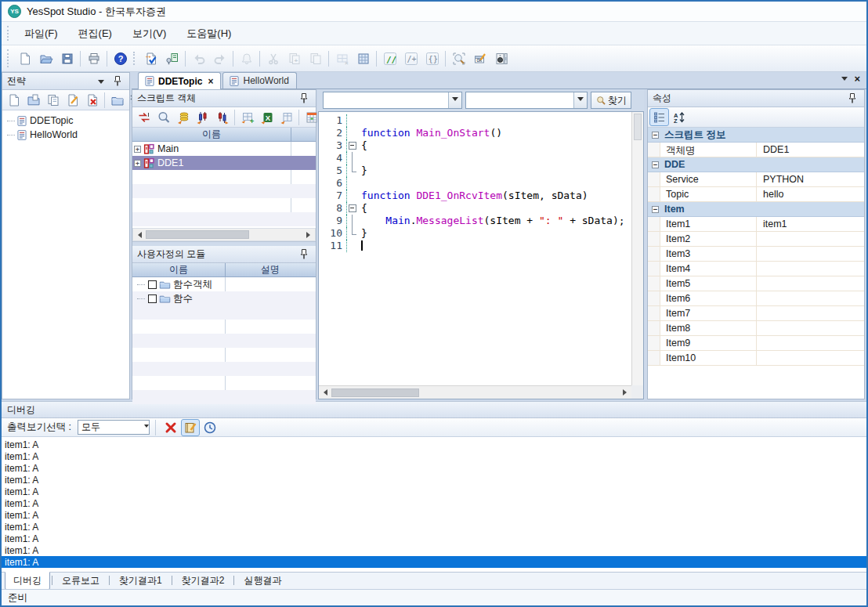 Image resolution: width=868 pixels, height=607 pixels. I want to click on candle-export-button, so click(222, 117).